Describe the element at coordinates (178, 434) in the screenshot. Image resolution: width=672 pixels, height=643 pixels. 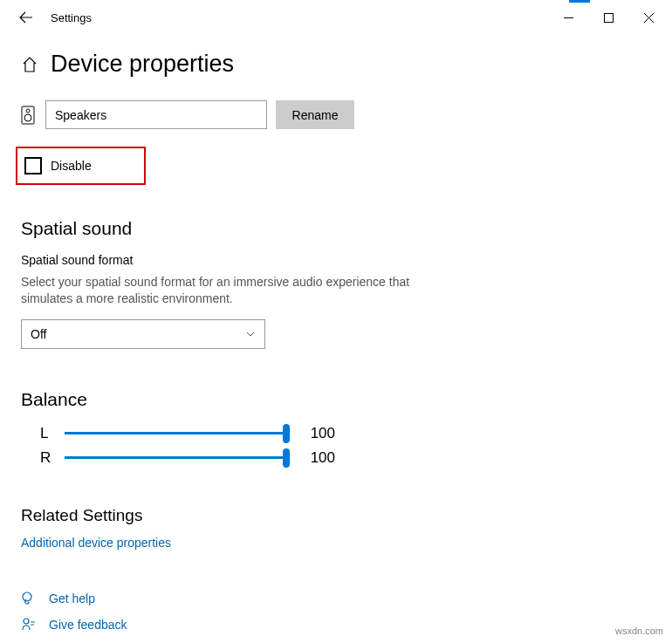
I see `balance-left-row: L 100` at that location.